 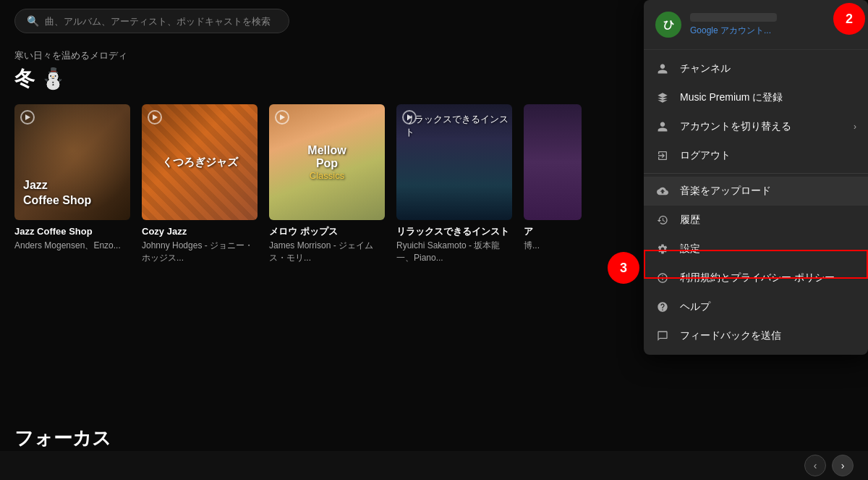 What do you see at coordinates (768, 336) in the screenshot?
I see `feedback-label: フィードバックを送信` at bounding box center [768, 336].